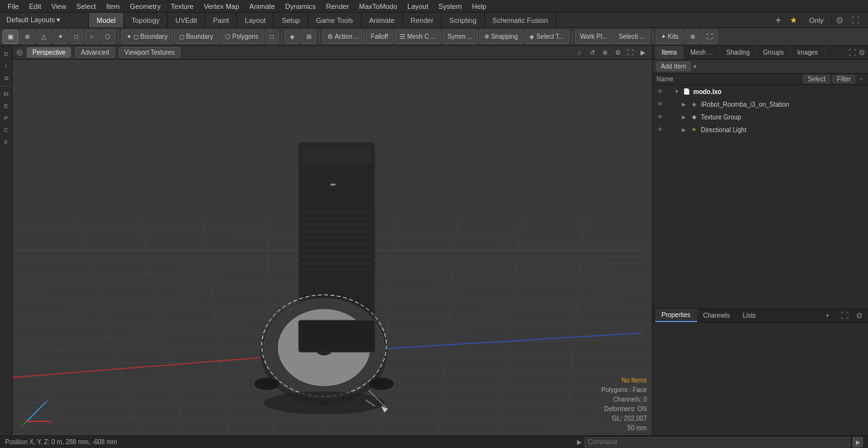 This screenshot has width=868, height=448. Describe the element at coordinates (605, 53) in the screenshot. I see `vp-zoom-icon: ⊕` at that location.